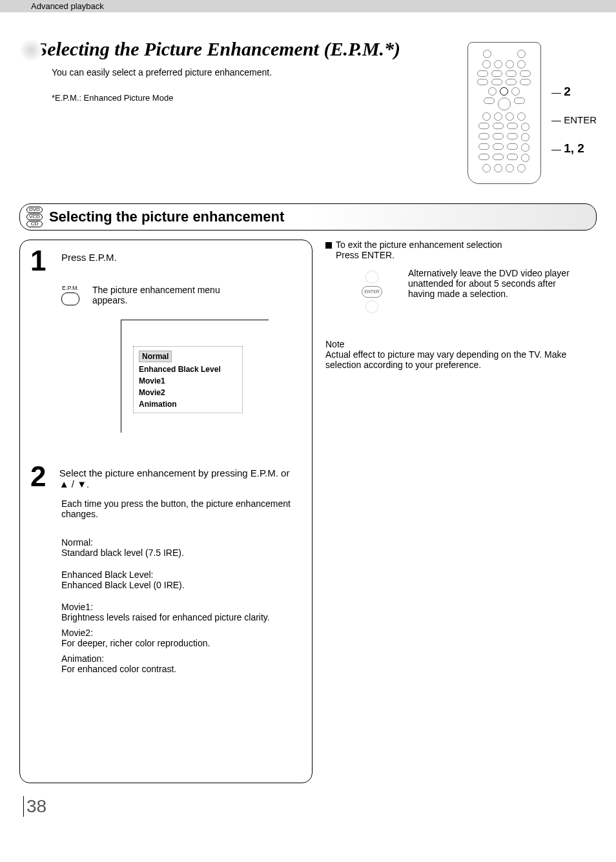 This screenshot has height=862, width=616. Describe the element at coordinates (372, 292) in the screenshot. I see `enter-button-icon: ENTER` at that location.